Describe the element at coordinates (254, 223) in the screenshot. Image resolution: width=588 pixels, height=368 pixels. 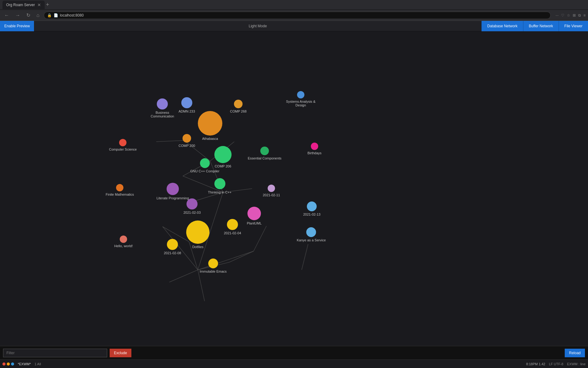
I see `node-label-plantUML: PlantUML` at that location.